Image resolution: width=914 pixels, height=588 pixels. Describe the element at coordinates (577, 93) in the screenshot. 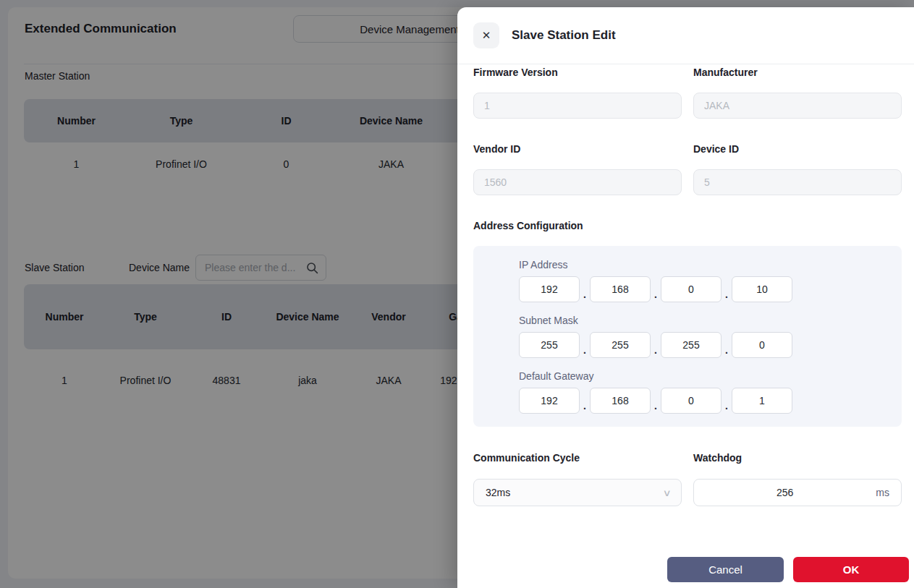

I see `firmware-version-field: Firmware Version` at that location.